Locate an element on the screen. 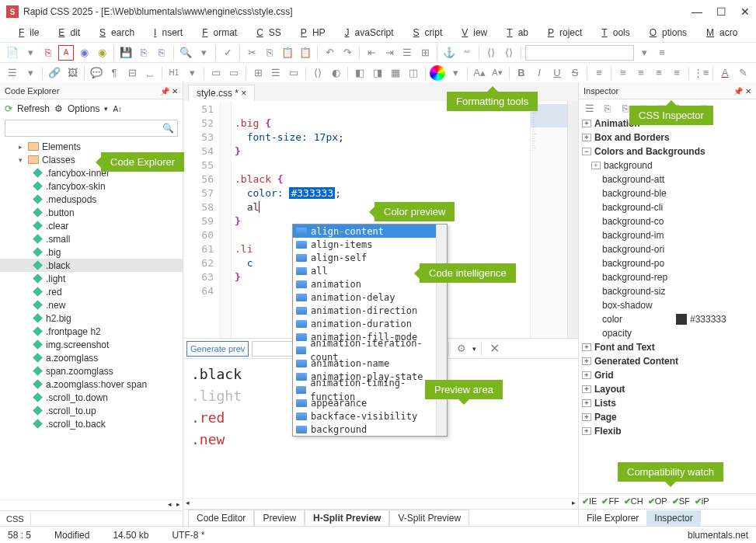  align-left-button: ≡ is located at coordinates (623, 73).